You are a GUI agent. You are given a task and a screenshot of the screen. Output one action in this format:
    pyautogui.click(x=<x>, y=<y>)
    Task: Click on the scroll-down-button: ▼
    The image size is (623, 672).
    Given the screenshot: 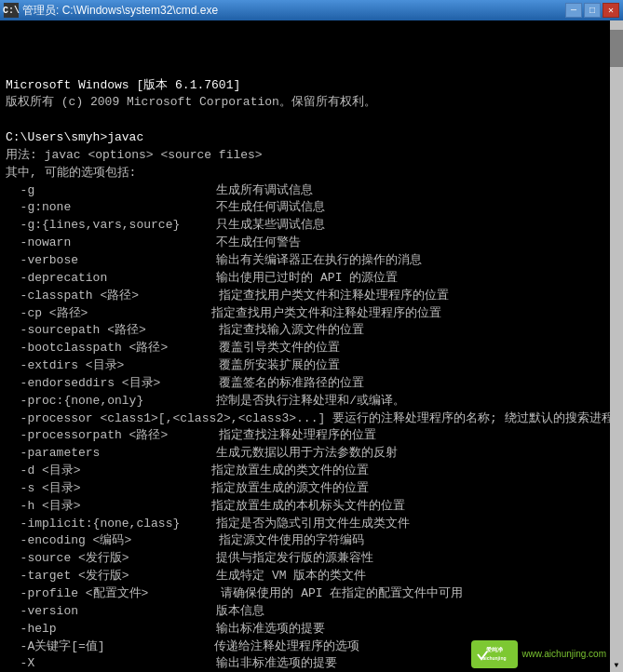 What is the action you would take?
    pyautogui.click(x=616, y=665)
    